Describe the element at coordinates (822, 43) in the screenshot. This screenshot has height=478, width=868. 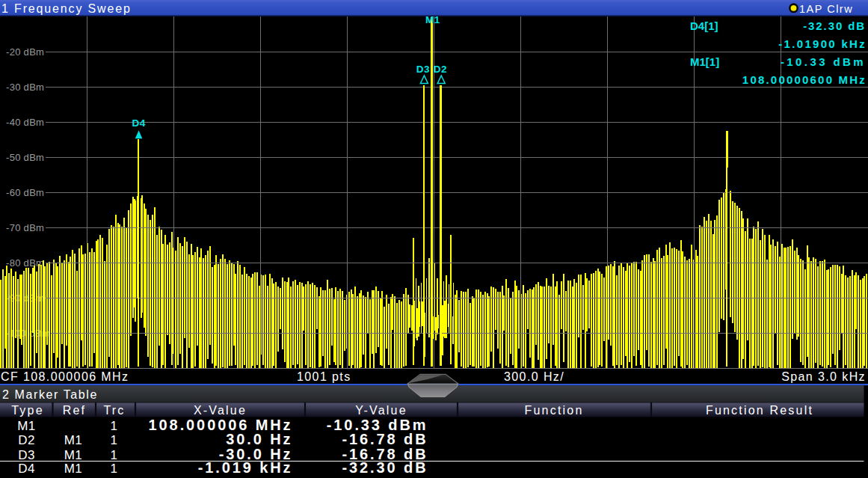
I see `svg-text: -1.01900 kHz` at that location.